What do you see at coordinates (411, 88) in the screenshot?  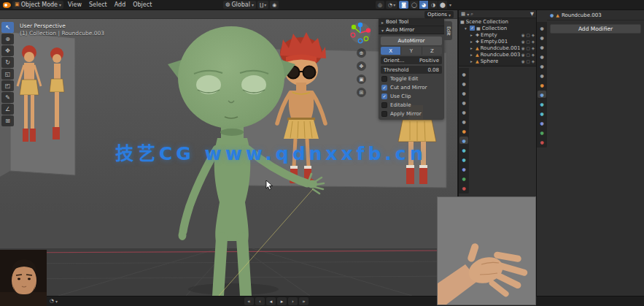 I see `cut-and-mirror-checkbox: ✓ Cut and Mirror` at bounding box center [411, 88].